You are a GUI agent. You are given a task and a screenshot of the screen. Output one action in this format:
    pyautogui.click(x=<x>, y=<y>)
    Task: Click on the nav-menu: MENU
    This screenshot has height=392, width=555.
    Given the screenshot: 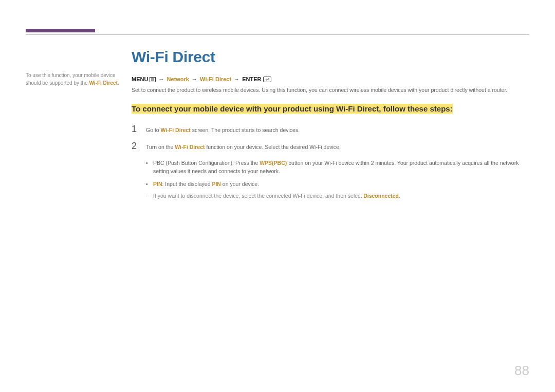 What is the action you would take?
    pyautogui.click(x=140, y=79)
    